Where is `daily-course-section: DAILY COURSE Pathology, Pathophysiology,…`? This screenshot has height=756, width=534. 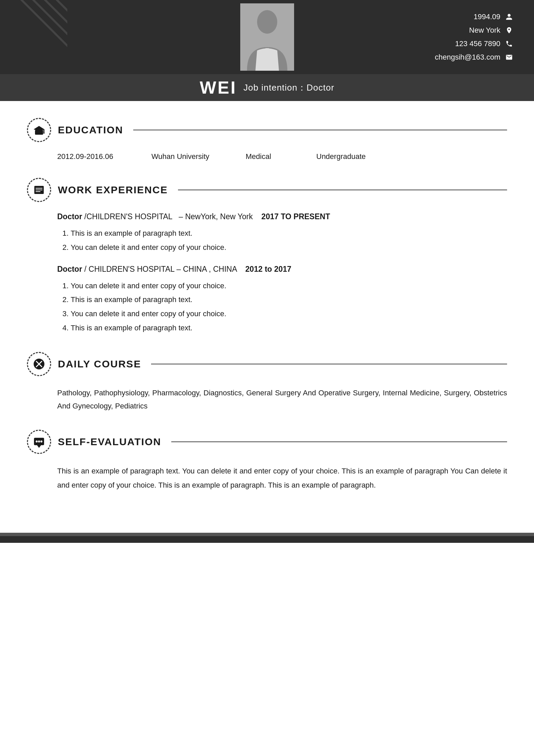 daily-course-section: DAILY COURSE Pathology, Pathophysiology,… is located at coordinates (267, 383).